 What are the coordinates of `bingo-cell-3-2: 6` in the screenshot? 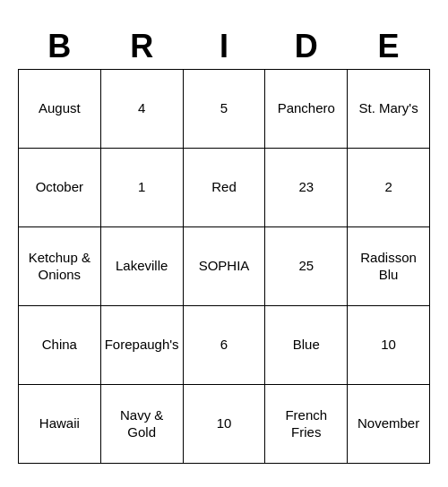 It's located at (224, 345).